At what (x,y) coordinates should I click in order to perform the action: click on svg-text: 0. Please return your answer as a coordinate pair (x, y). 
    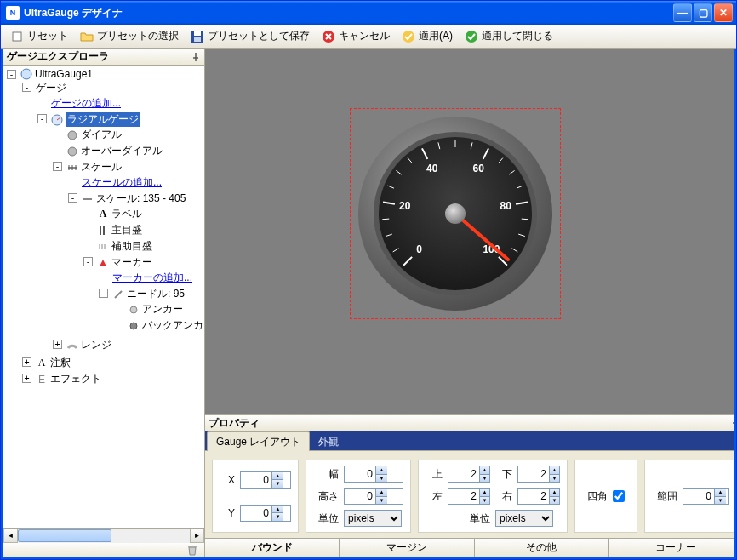
    Looking at the image, I should click on (419, 249).